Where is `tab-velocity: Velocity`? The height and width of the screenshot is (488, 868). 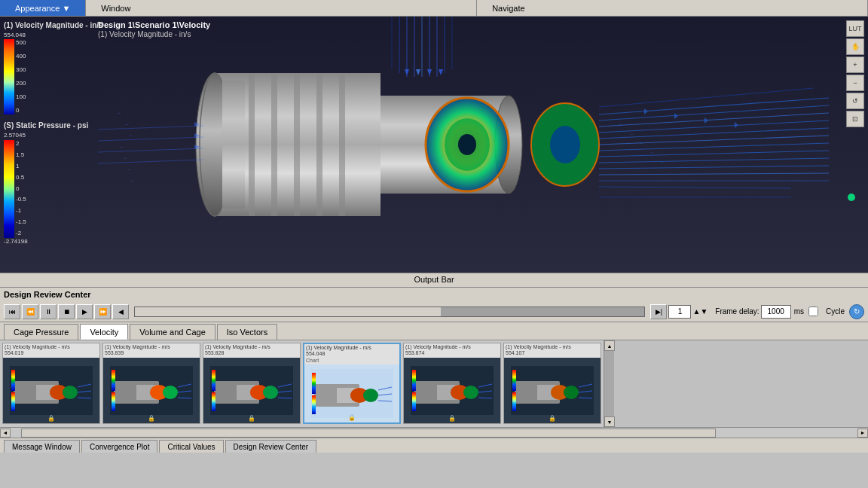
tab-velocity: Velocity is located at coordinates (104, 331).